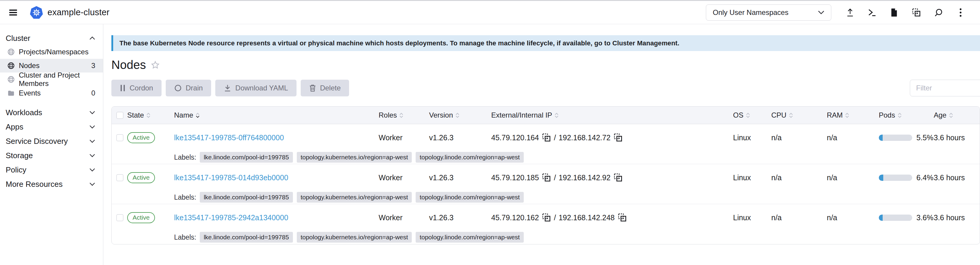  I want to click on kubectl-shell-icon, so click(872, 13).